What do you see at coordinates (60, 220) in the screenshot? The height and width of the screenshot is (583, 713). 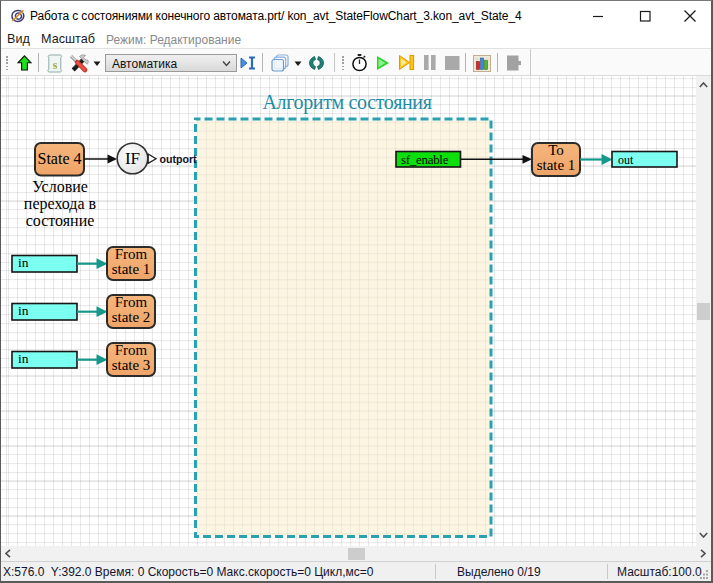 I see `svg-text: состояние` at bounding box center [60, 220].